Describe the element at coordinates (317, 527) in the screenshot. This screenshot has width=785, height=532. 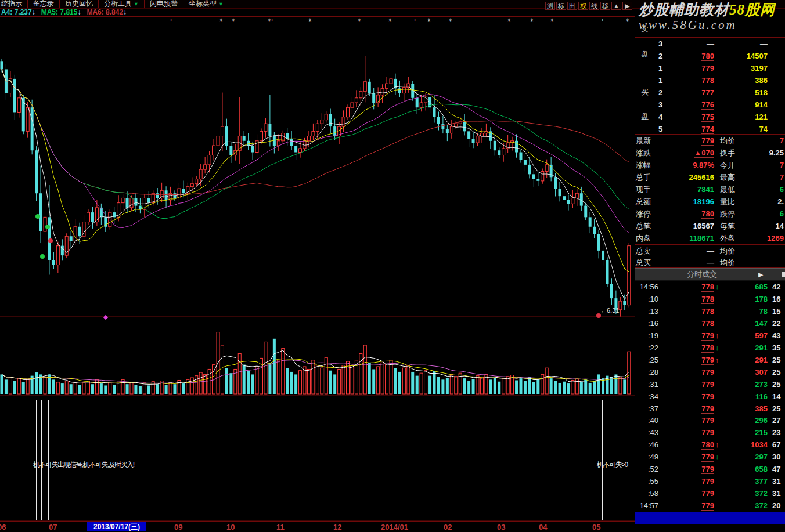
I see `date-axis: 2013/07/17(三) 0607091011122014/010203040…` at that location.